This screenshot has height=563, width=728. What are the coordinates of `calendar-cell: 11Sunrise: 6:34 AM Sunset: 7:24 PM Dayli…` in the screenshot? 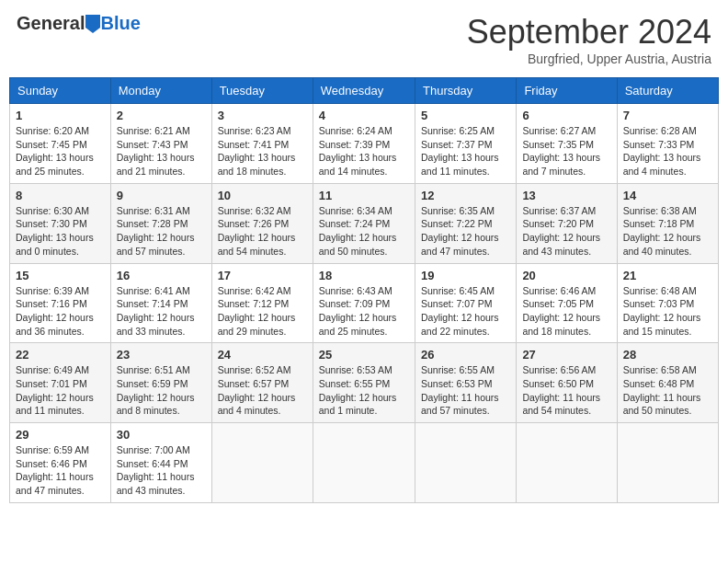 It's located at (364, 223).